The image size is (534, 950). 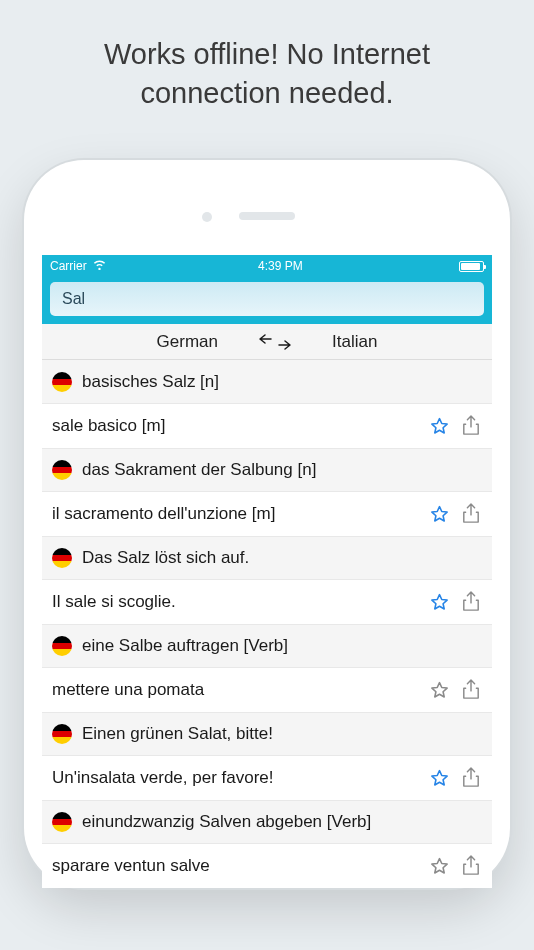 I want to click on translation-text: Il sale si scoglie., so click(x=235, y=602).